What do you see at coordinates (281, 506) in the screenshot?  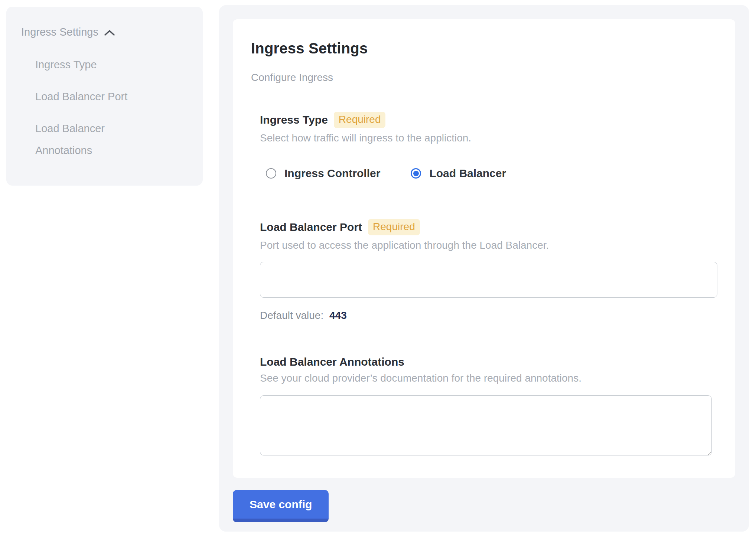 I see `save-config-button: Save config` at bounding box center [281, 506].